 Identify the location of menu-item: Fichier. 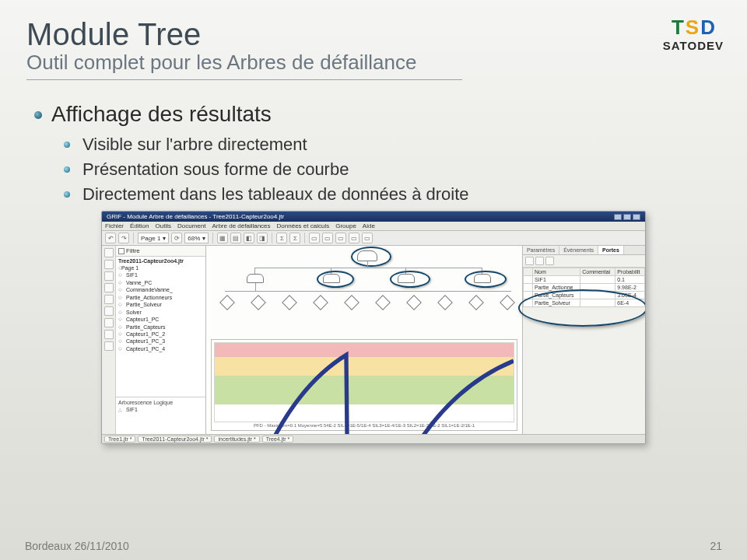
(114, 226).